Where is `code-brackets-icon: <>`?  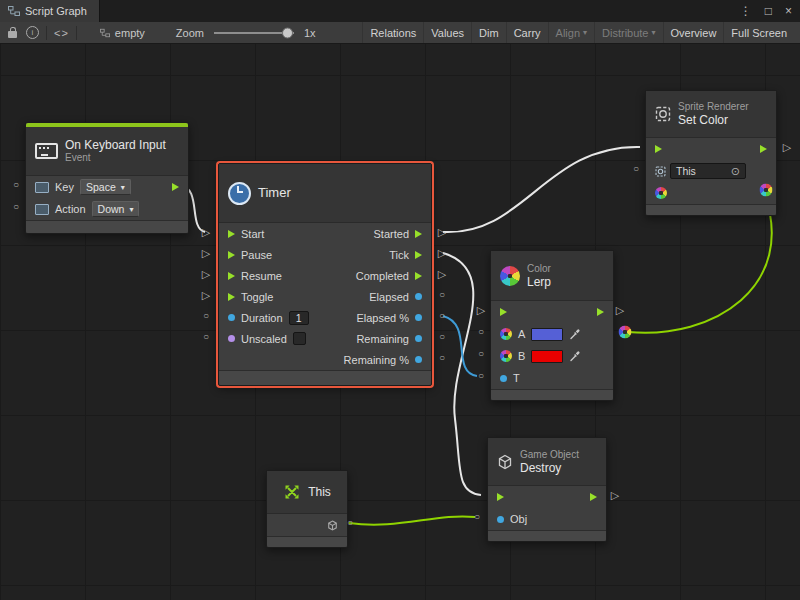
code-brackets-icon: <> is located at coordinates (62, 33).